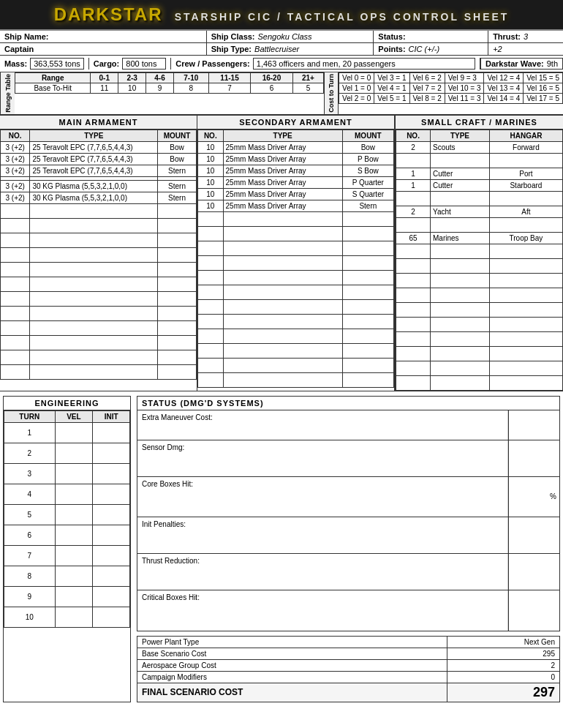 The image size is (563, 728). I want to click on range-col-21p: 21+, so click(308, 78).